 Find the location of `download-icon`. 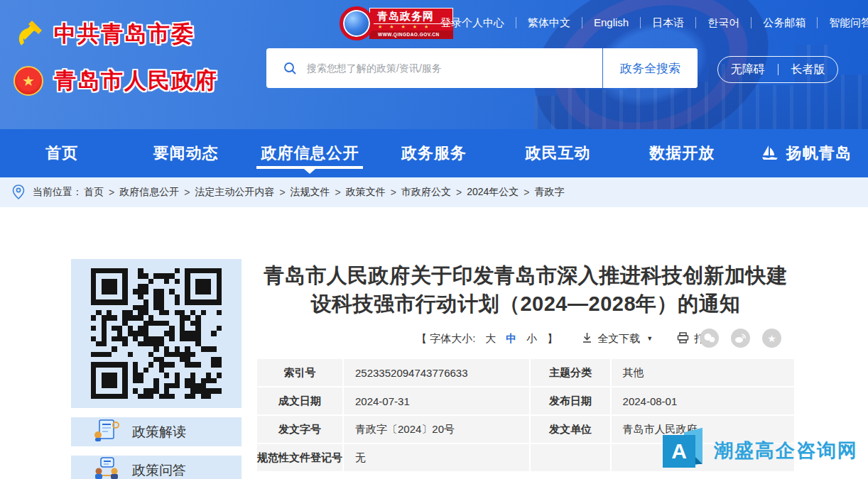

download-icon is located at coordinates (587, 339).